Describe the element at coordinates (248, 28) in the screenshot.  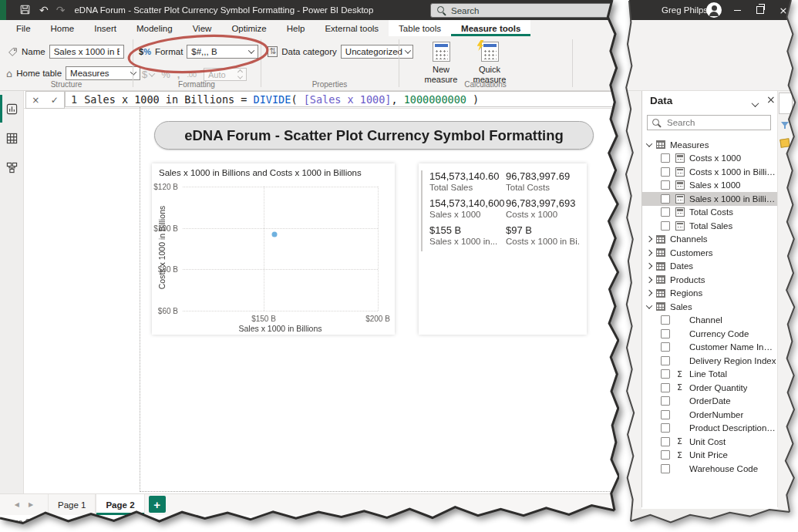
I see `ribbon-tab-optimize: Optimize` at that location.